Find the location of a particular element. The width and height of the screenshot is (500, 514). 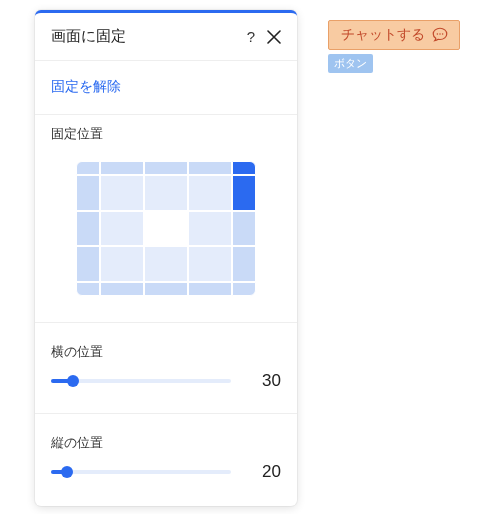

vertical-position-row: 縦の位置 20 is located at coordinates (166, 456).